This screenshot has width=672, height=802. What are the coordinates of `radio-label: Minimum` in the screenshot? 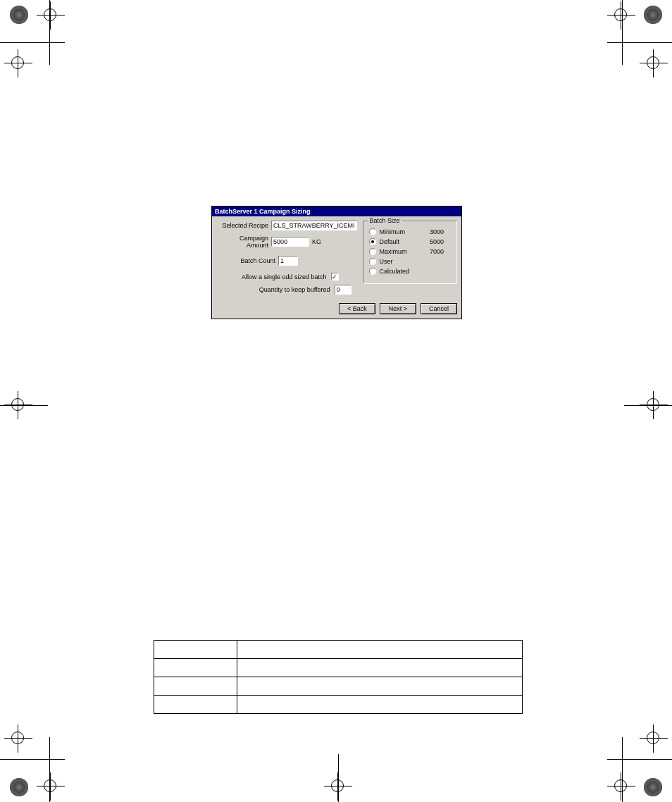 It's located at (404, 232).